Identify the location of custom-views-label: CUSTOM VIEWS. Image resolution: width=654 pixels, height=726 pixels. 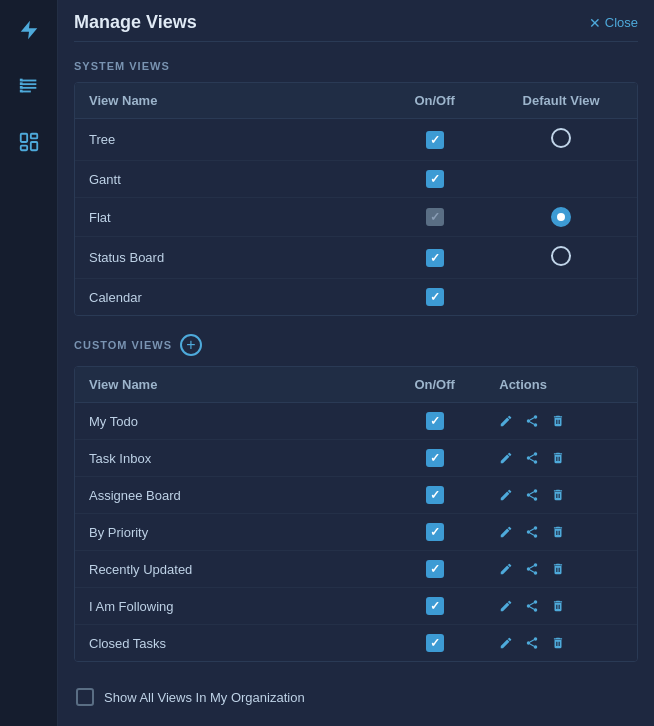
(123, 345).